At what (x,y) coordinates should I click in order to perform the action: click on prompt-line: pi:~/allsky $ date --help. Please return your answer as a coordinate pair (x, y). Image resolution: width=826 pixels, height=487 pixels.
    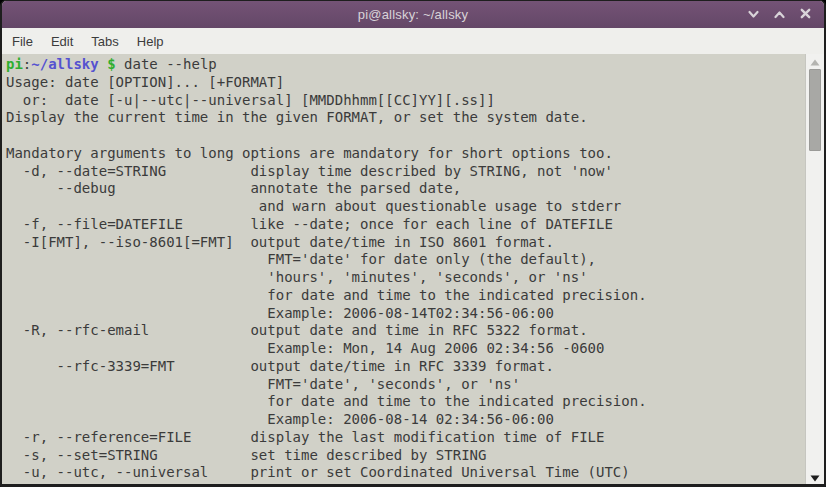
    Looking at the image, I should click on (405, 65).